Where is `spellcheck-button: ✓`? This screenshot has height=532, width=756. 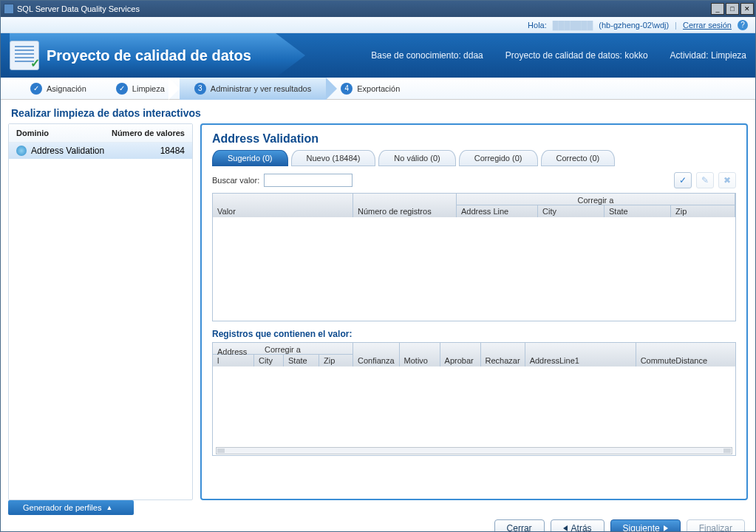
spellcheck-button: ✓ is located at coordinates (683, 180).